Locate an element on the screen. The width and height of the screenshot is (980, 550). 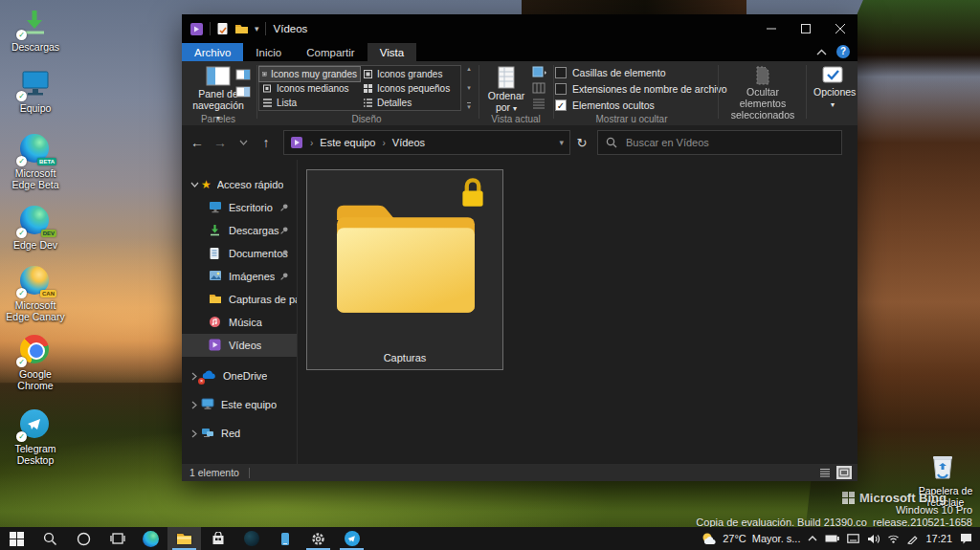
refresh-button: ↻ is located at coordinates (582, 143).